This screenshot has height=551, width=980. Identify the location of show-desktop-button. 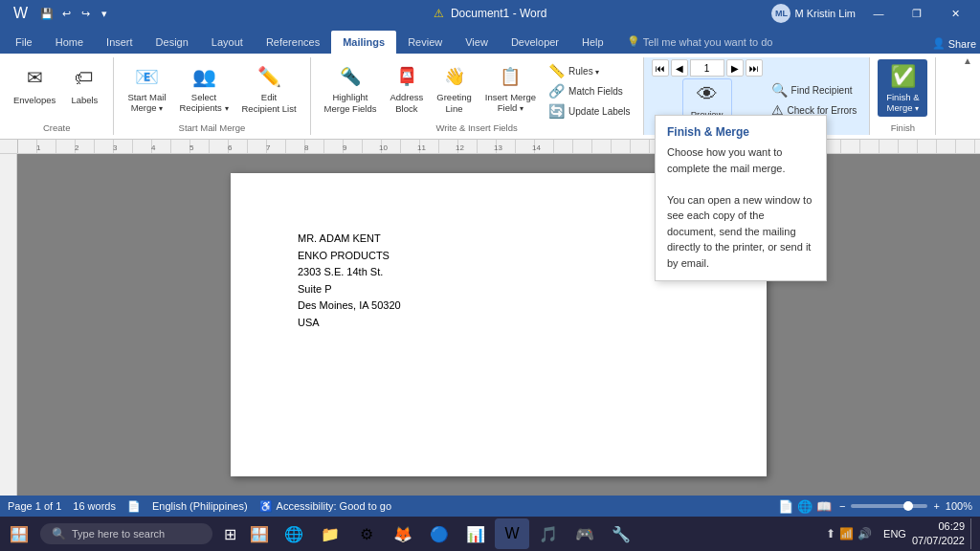
(973, 534).